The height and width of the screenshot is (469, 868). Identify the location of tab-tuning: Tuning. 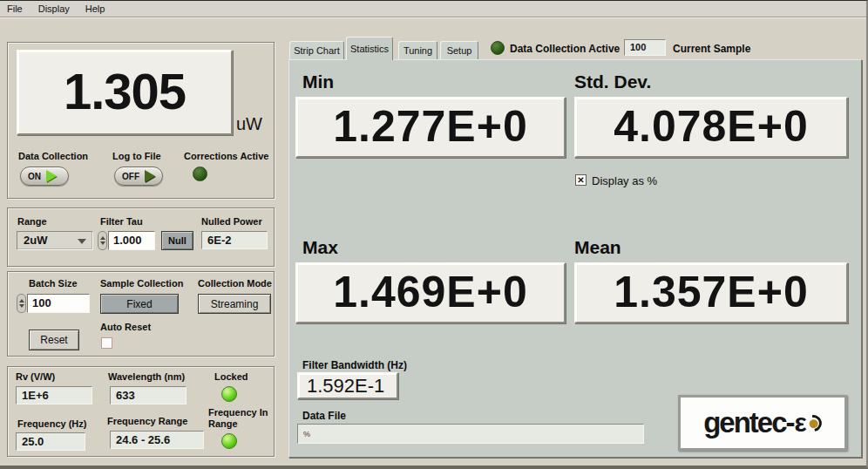
(418, 51).